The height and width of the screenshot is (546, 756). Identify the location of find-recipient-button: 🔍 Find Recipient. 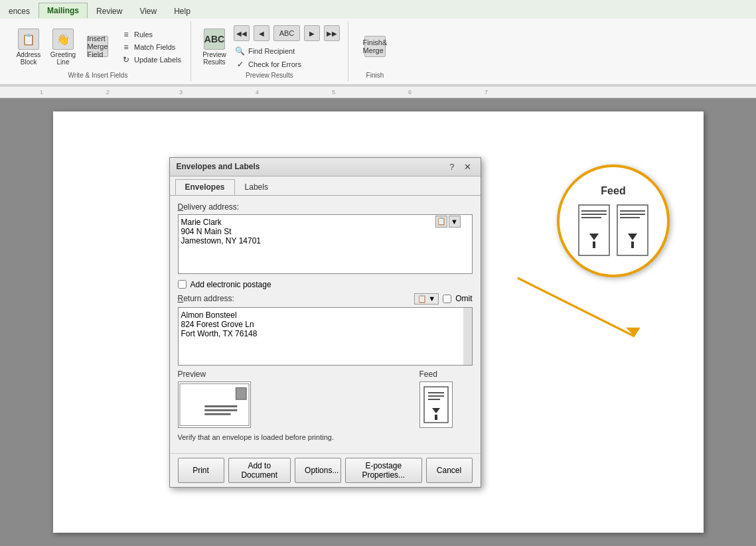
(287, 51).